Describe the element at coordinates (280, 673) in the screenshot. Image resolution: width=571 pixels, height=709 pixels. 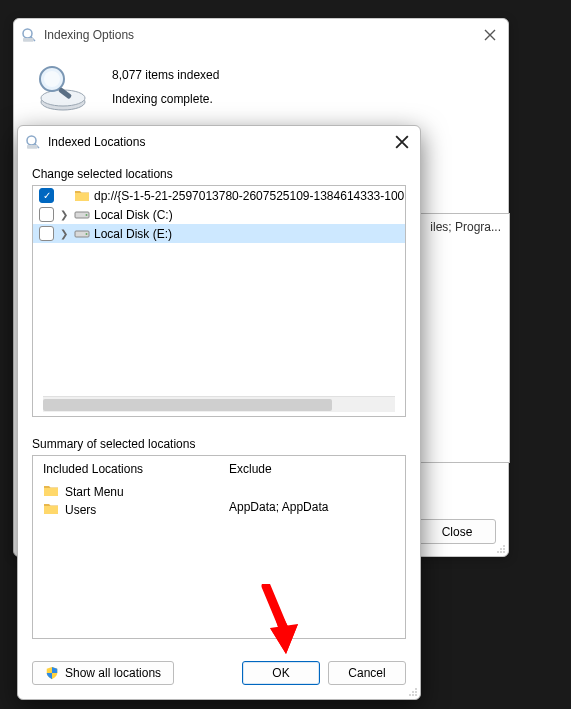
I see `ok-label: OK` at that location.